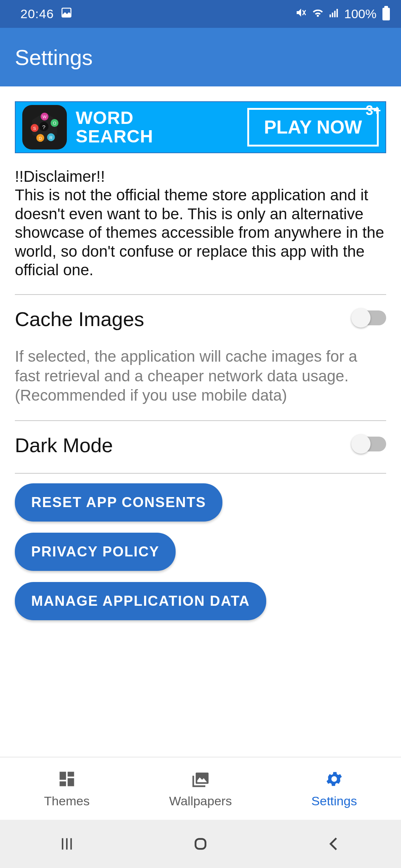 Image resolution: width=401 pixels, height=868 pixels. Describe the element at coordinates (114, 137) in the screenshot. I see `ad-title-line2: SEARCH` at that location.